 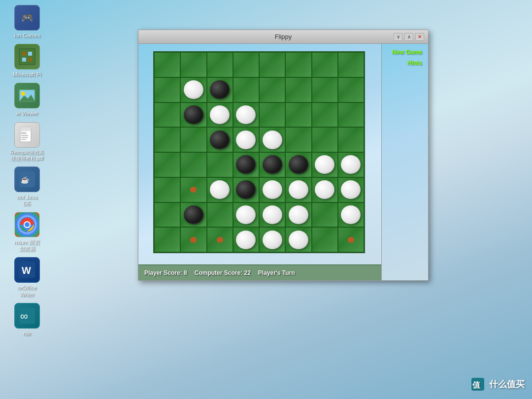 I want to click on icon-image-viewer: ie Viewer, so click(x=27, y=100).